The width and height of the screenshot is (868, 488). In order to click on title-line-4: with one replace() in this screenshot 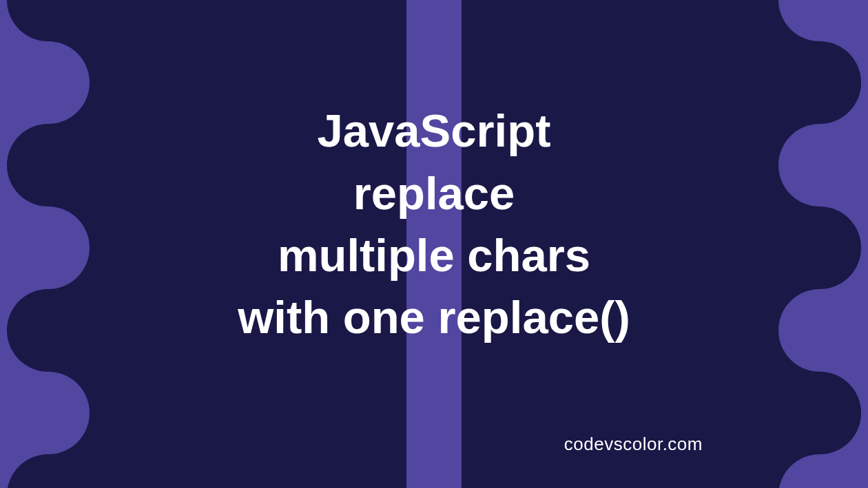, I will do `click(434, 318)`.